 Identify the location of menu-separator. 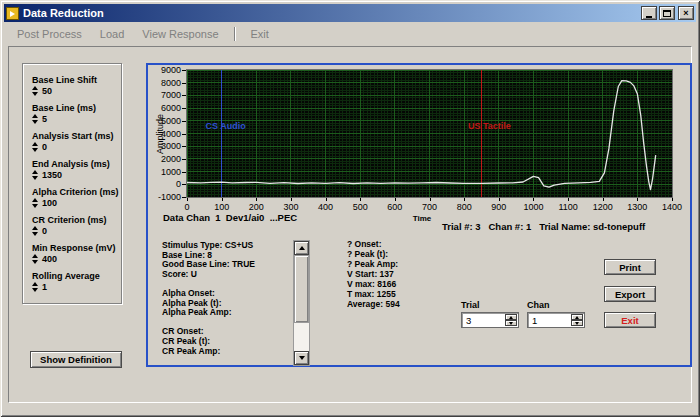
(235, 34).